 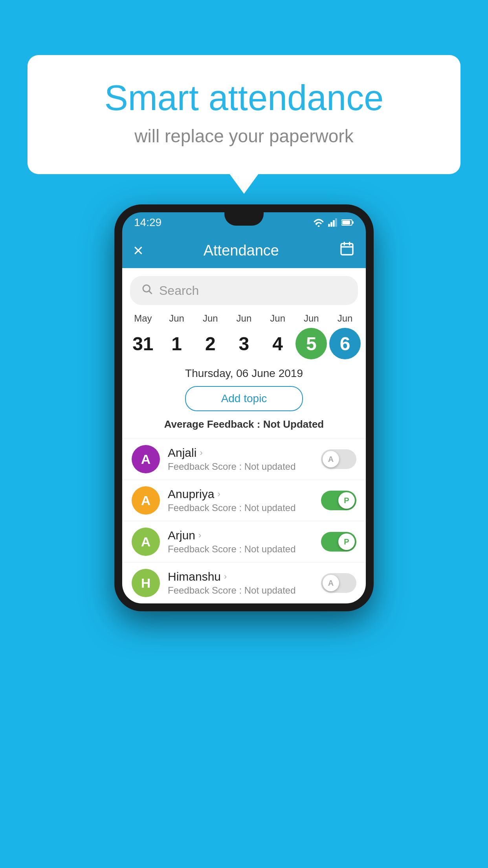 What do you see at coordinates (348, 223) in the screenshot?
I see `battery-icon` at bounding box center [348, 223].